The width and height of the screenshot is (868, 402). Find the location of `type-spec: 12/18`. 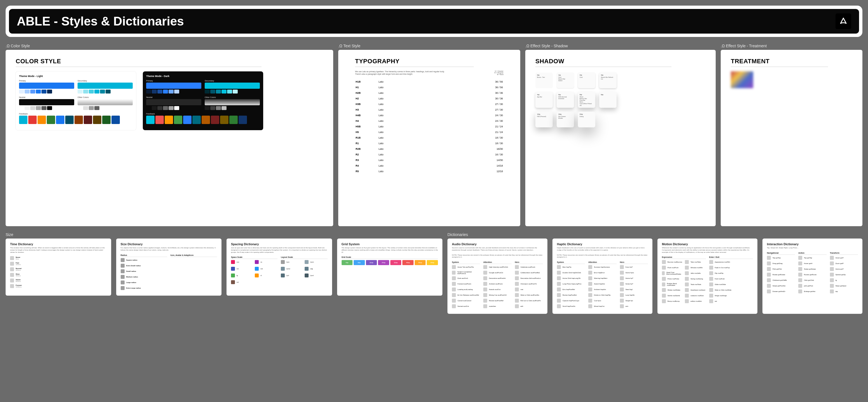

type-spec: 12/18 is located at coordinates (465, 171).